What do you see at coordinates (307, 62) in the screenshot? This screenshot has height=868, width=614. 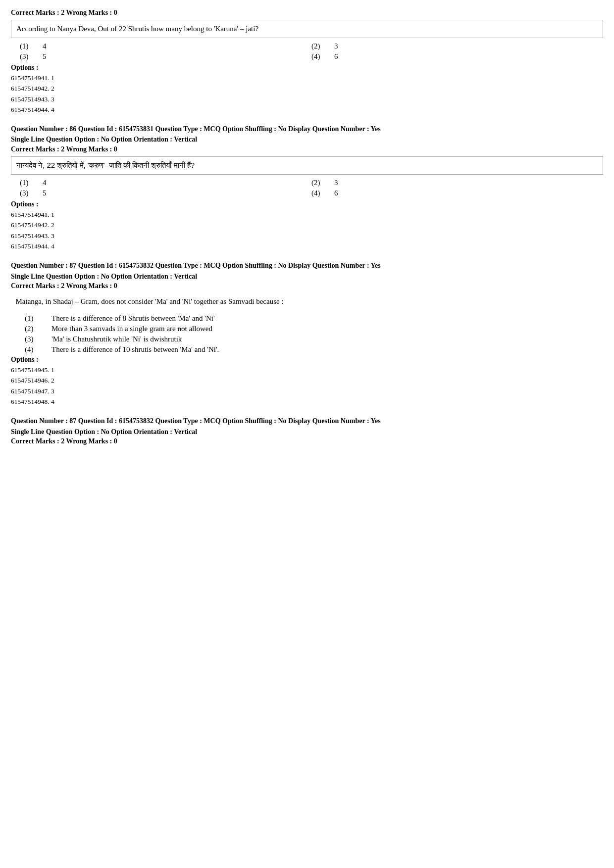 I see `question-block-q86-en: Correct Marks : 2 Wrong Marks : 0 Accord…` at bounding box center [307, 62].